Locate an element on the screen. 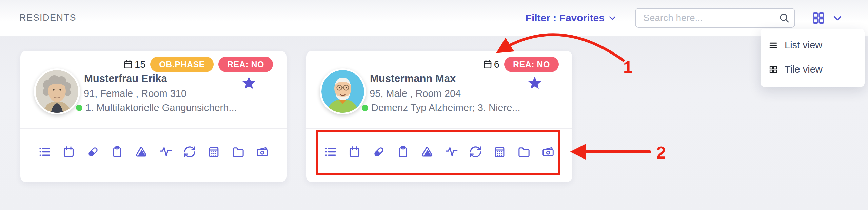 The width and height of the screenshot is (868, 210). view-menu-dropdown: List view Tile view is located at coordinates (812, 54).